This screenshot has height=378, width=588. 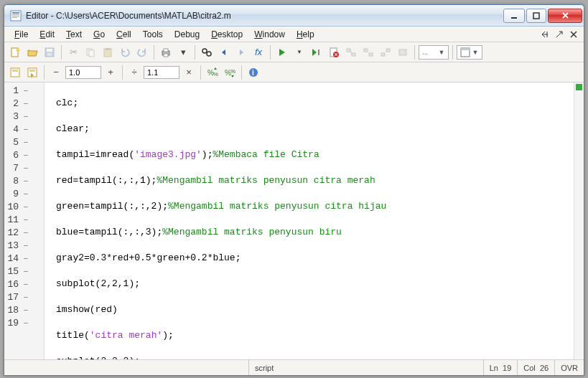 I want to click on statusbar: script Ln 19 Col 26 OVR, so click(x=294, y=367).